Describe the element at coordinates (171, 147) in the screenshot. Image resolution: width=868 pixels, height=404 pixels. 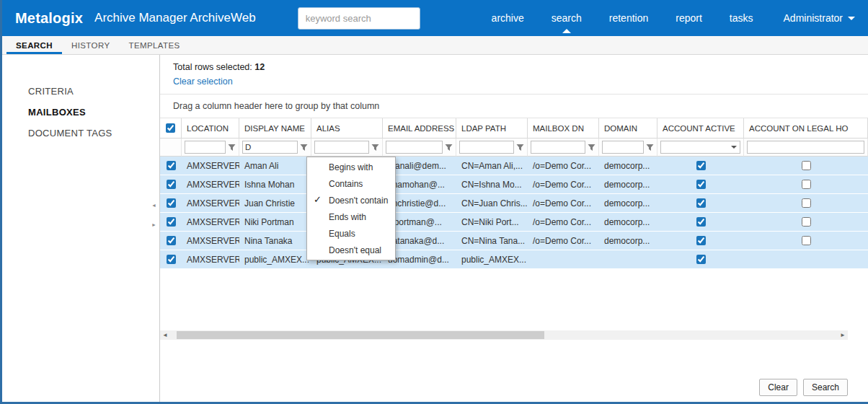
I see `filter-cell-sel` at that location.